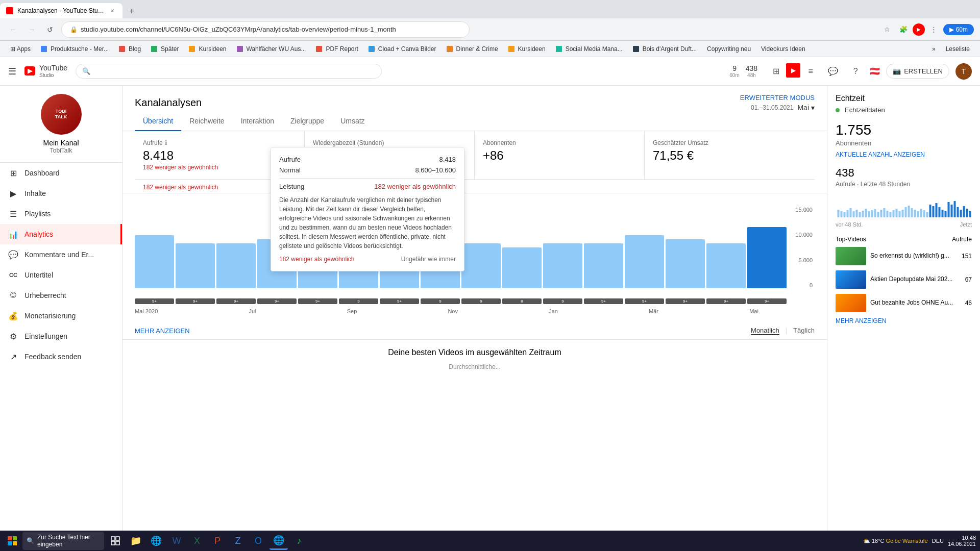 The height and width of the screenshot is (551, 980). I want to click on extension-btn: 🧩, so click(903, 30).